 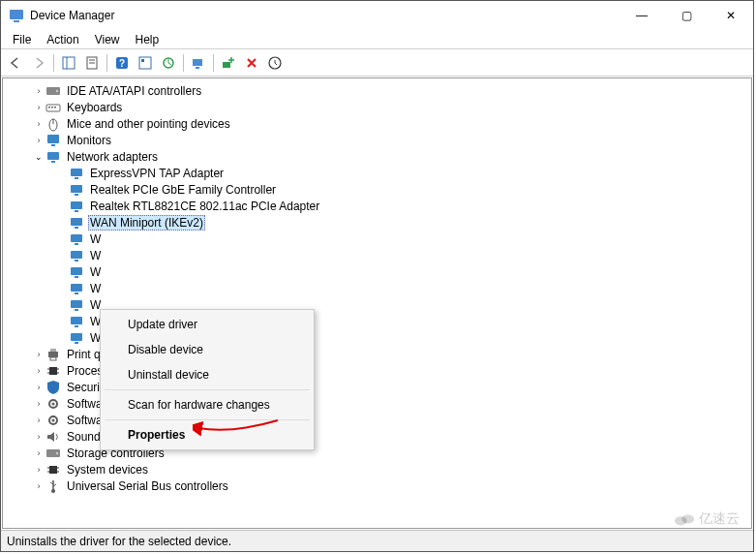 I want to click on show-hide-tree-button, so click(x=69, y=63).